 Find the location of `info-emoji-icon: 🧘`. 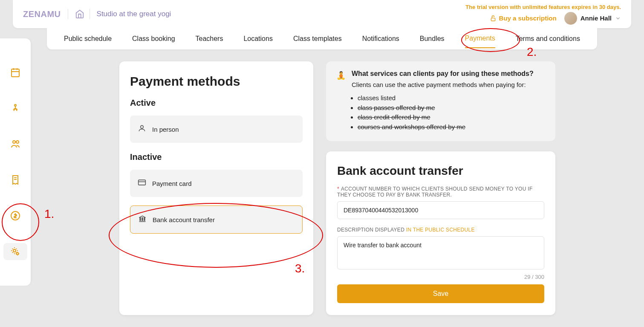

info-emoji-icon: 🧘 is located at coordinates (341, 75).